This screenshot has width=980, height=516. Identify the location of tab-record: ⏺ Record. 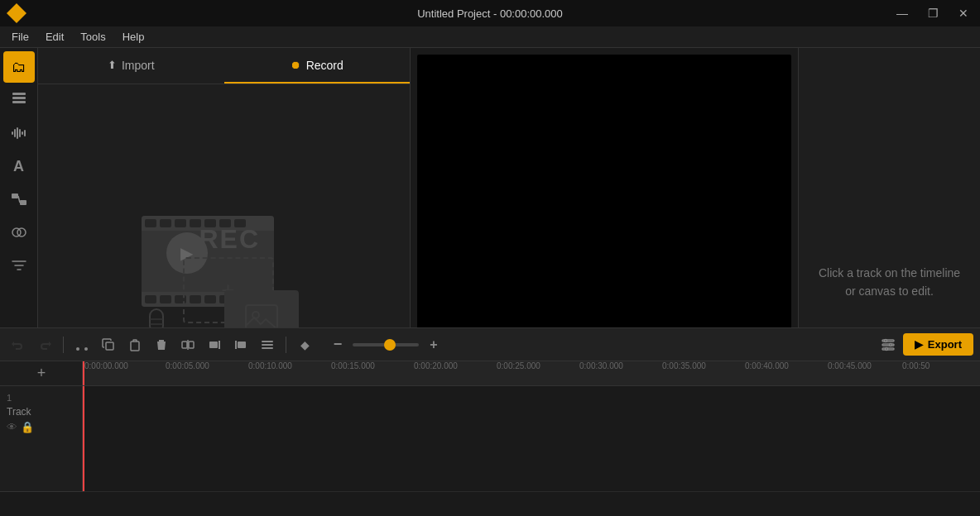
(318, 66).